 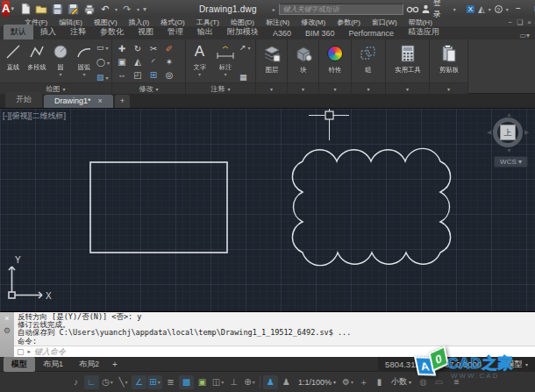 I want to click on command-customize-icon: ⚙, so click(x=7, y=331).